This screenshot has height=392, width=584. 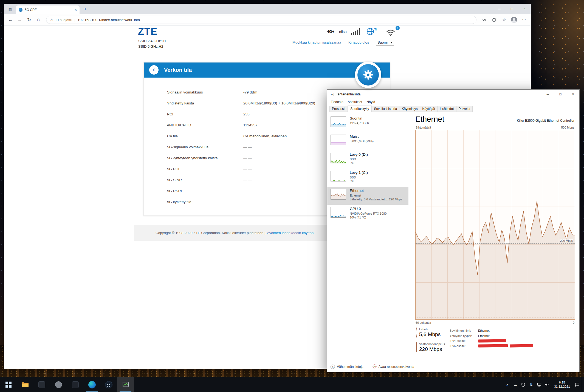 What do you see at coordinates (453, 109) in the screenshot?
I see `taskmanager-tabs: Prosessit Suorituskyky Sovellushistoria …` at bounding box center [453, 109].